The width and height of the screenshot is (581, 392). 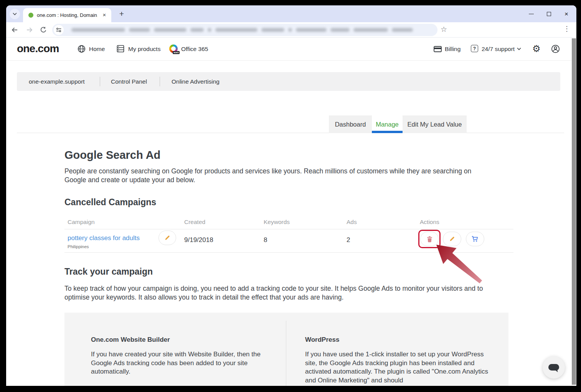 What do you see at coordinates (176, 53) in the screenshot?
I see `office-365-badge: M365` at bounding box center [176, 53].